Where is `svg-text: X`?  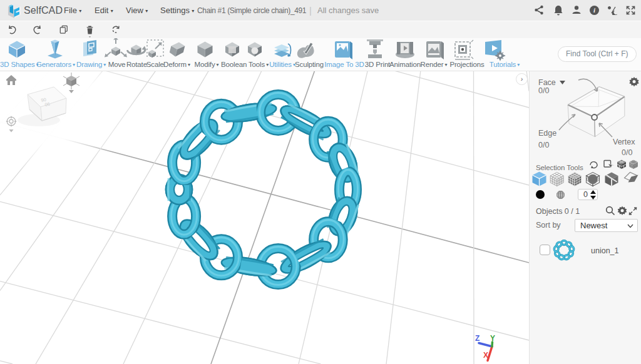 svg-text: X is located at coordinates (486, 355).